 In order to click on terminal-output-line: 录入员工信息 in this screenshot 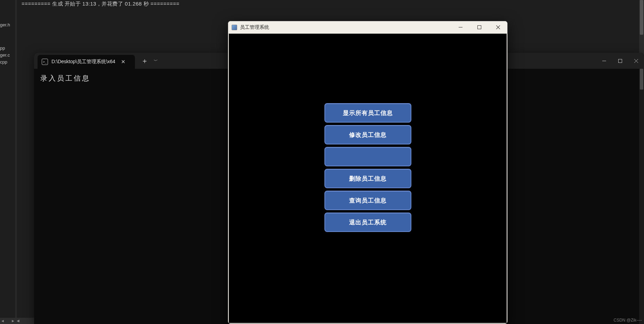, I will do `click(65, 78)`.